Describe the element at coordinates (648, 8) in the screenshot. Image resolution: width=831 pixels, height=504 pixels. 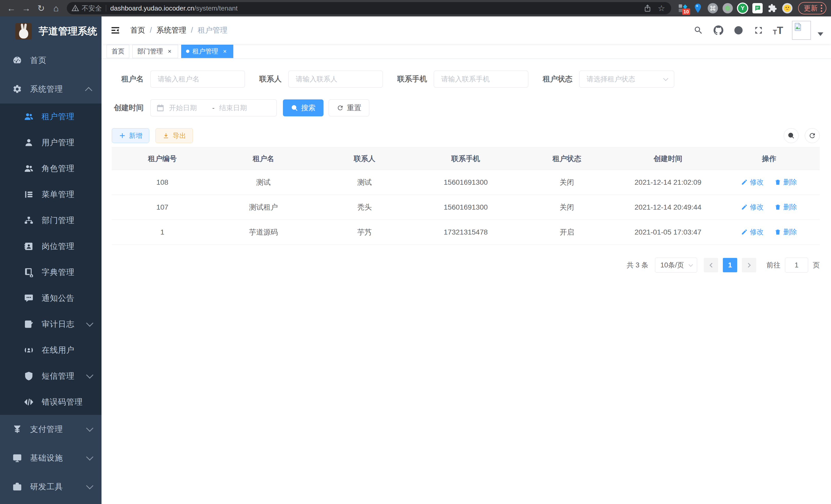
I see `share-icon` at that location.